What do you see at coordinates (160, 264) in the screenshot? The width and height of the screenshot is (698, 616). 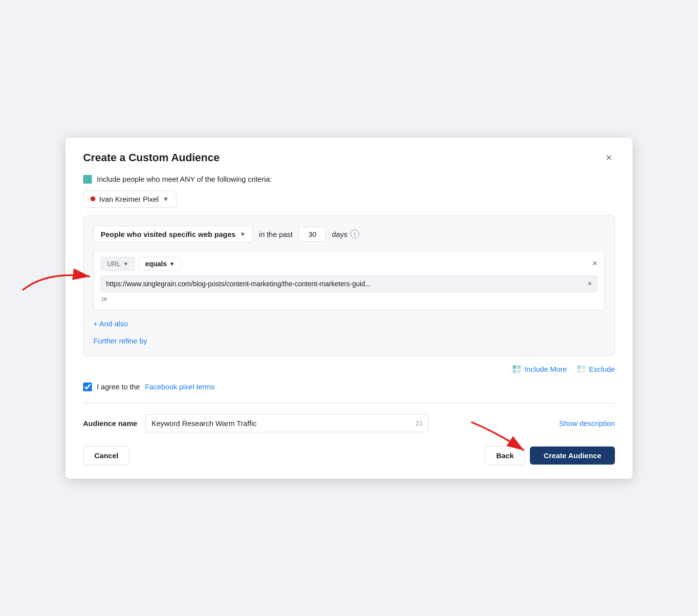 I see `equals-button: equals ▼` at bounding box center [160, 264].